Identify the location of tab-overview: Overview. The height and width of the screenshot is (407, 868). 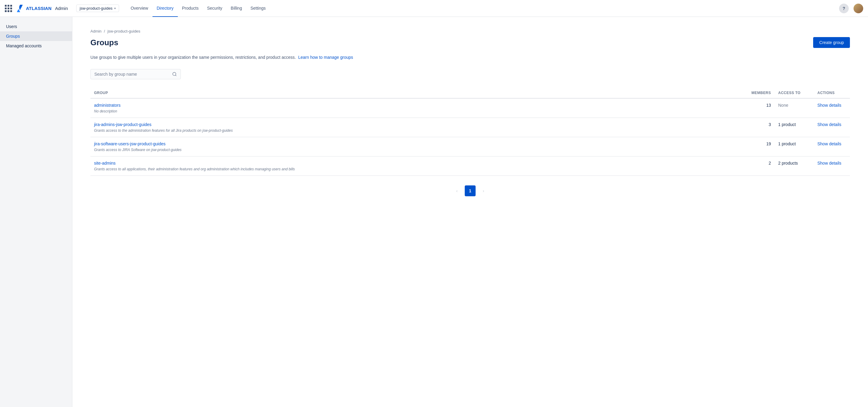
(140, 8).